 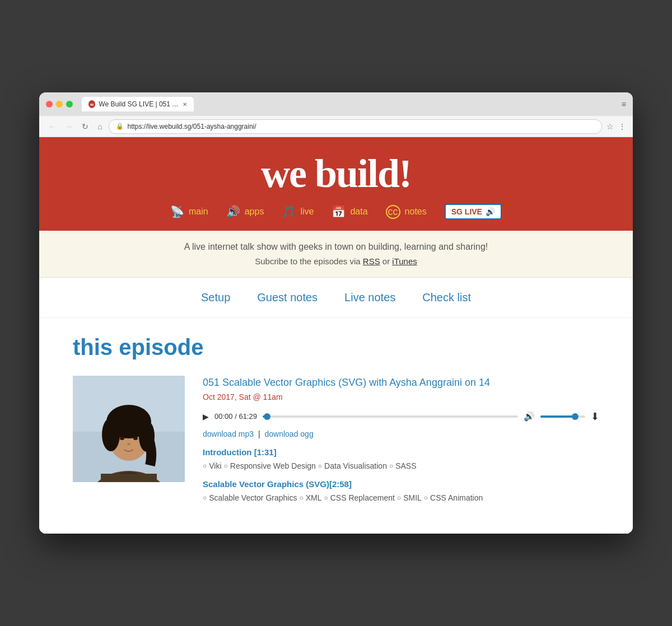 What do you see at coordinates (624, 104) in the screenshot?
I see `window-controls: ≡` at bounding box center [624, 104].